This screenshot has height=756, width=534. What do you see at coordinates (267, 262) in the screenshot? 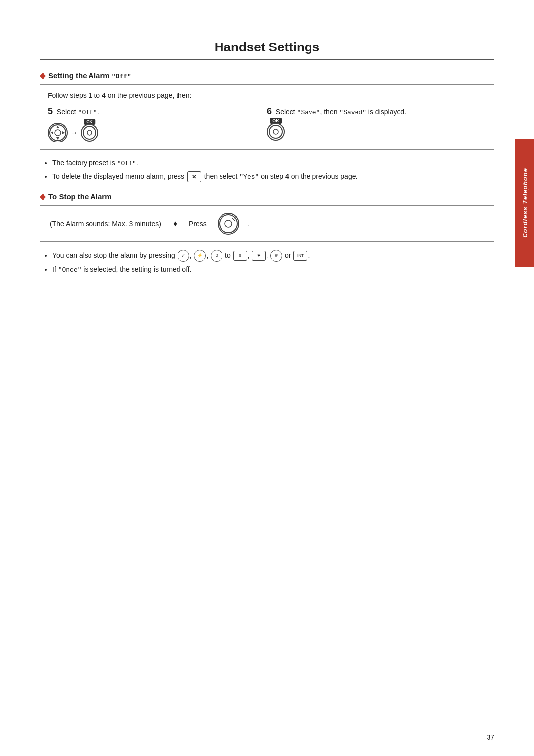
I see `stop-alarm-notes: You can also stop the alarm by pressing …` at bounding box center [267, 262].